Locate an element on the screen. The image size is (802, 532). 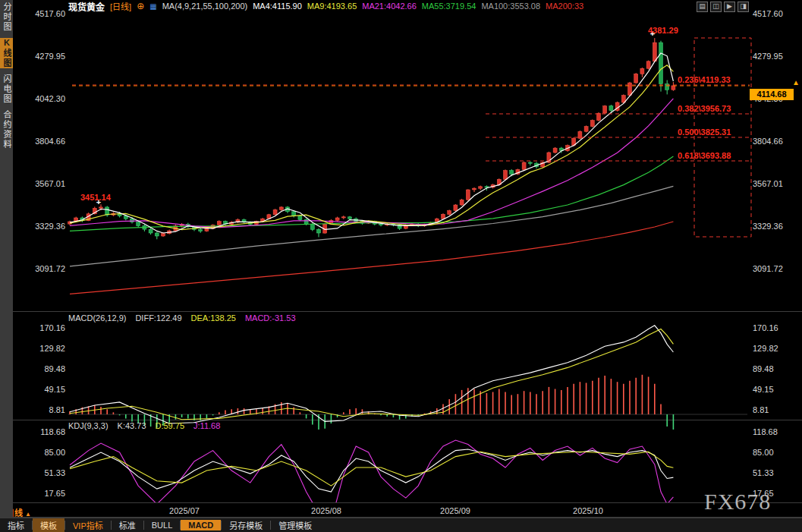
peak-price-label: 4381.29 is located at coordinates (663, 30).